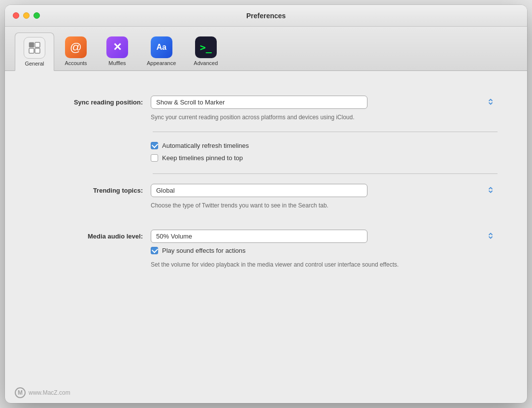 This screenshot has width=532, height=408. I want to click on timelines-row: Automatically refresh timelines Keep tim…, so click(266, 153).